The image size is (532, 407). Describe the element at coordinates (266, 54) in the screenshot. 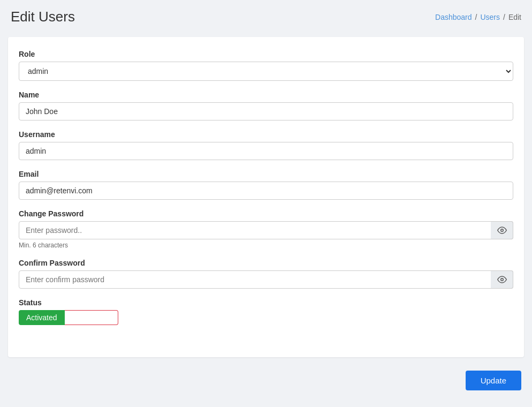

I see `role-label: Role` at that location.